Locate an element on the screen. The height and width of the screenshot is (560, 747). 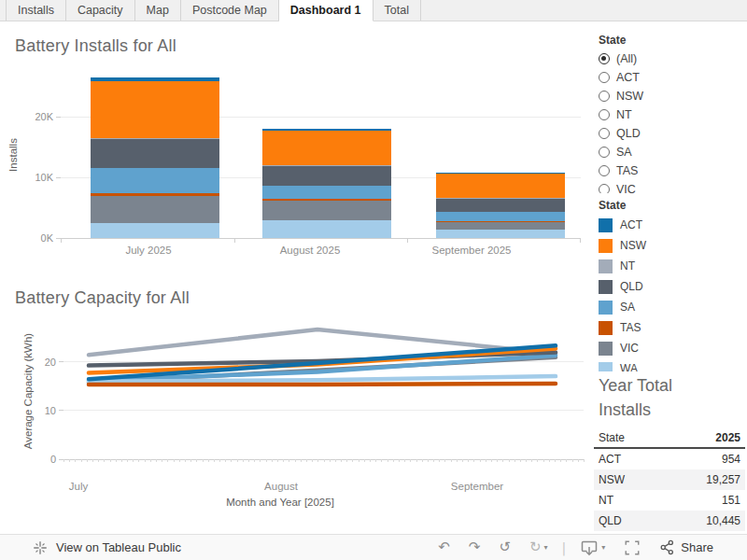
share-icon is located at coordinates (667, 547).